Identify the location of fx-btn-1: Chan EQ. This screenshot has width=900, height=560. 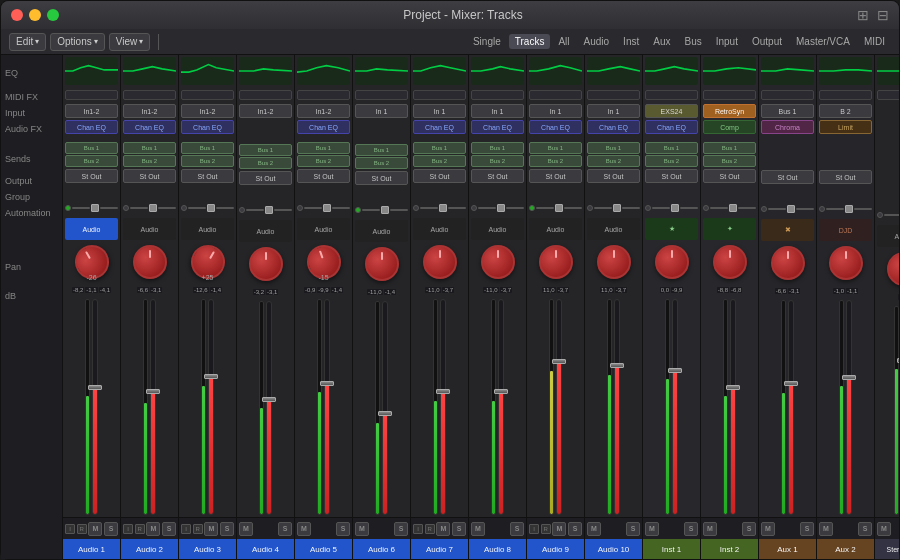
(92, 127).